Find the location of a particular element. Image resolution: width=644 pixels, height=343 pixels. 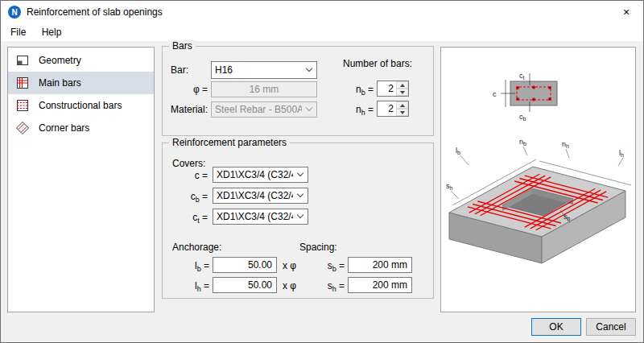

cover-ct-label: ct = is located at coordinates (192, 217).